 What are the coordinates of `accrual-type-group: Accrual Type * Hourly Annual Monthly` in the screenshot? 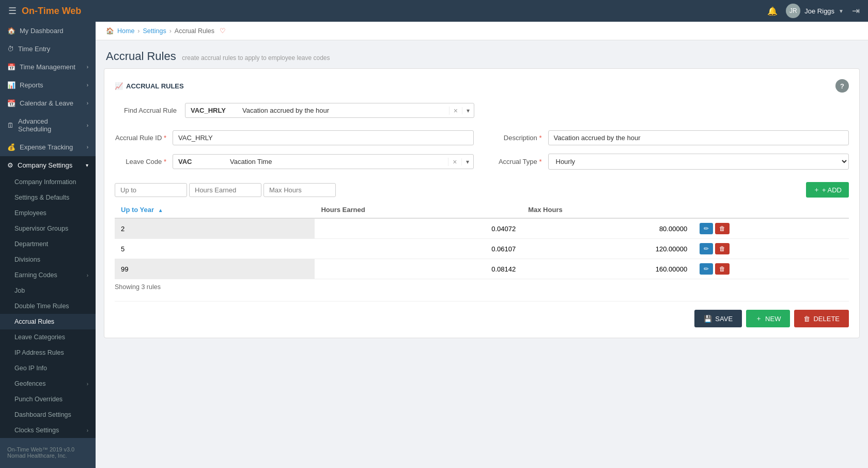 It's located at (670, 161).